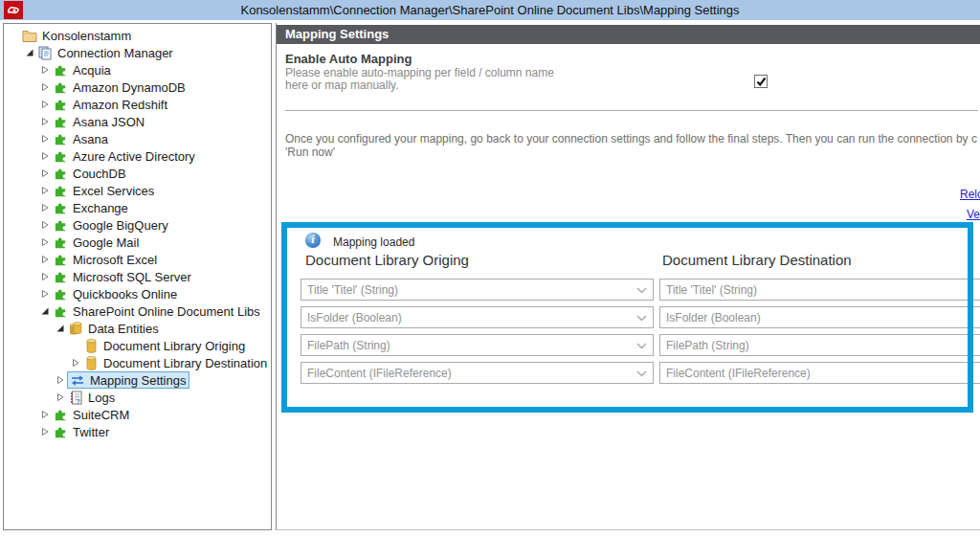 This screenshot has height=537, width=980. I want to click on tree-item-suitecrm: SuiteCRM, so click(138, 414).